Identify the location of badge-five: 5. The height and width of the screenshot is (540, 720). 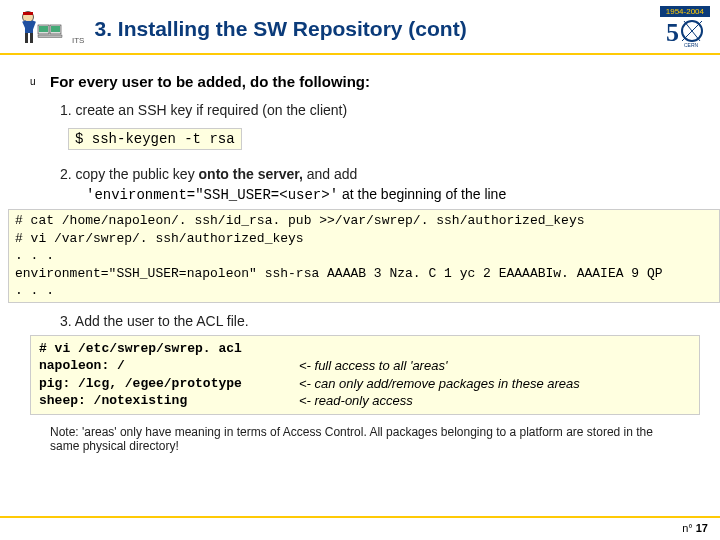
(672, 32).